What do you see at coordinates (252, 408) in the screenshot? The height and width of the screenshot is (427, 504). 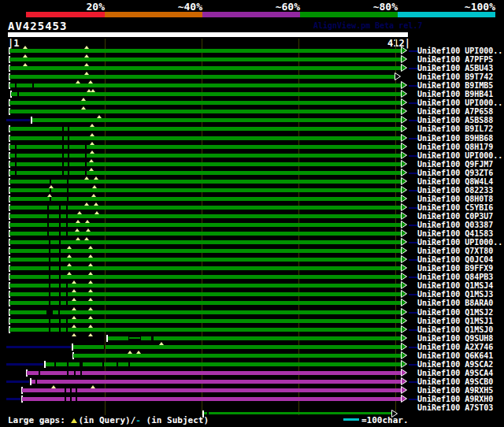 I see `alignment-row: UniRef100_A7ST03` at bounding box center [252, 408].